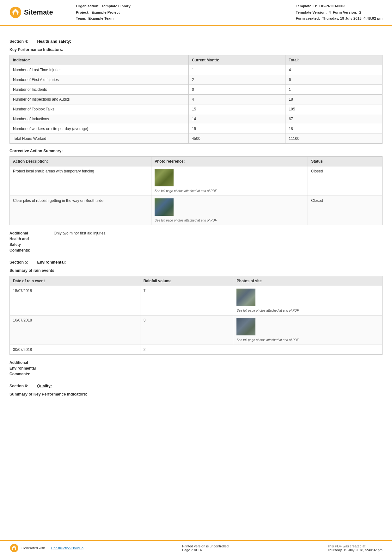 The image size is (392, 555). What do you see at coordinates (187, 349) in the screenshot?
I see `rain-rainfall: 2` at bounding box center [187, 349].